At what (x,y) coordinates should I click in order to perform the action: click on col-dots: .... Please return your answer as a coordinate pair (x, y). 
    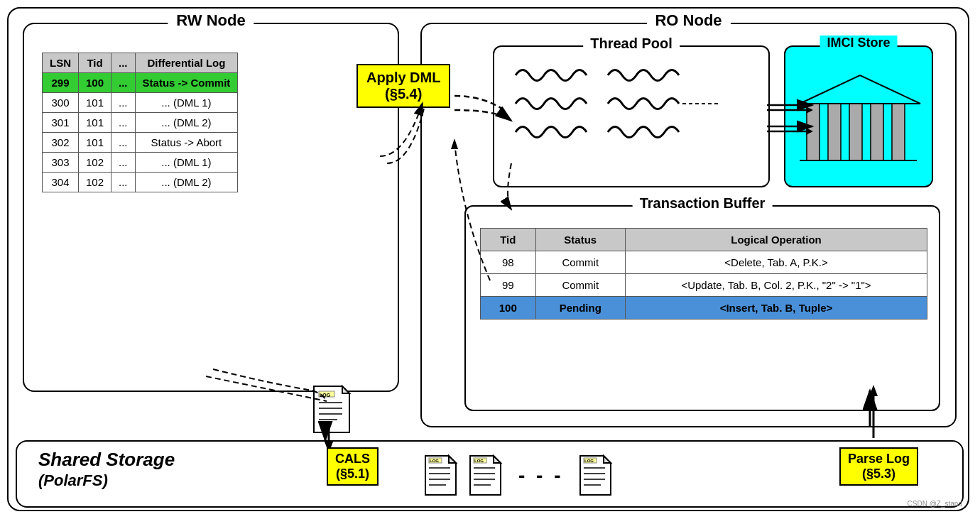
    Looking at the image, I should click on (124, 63).